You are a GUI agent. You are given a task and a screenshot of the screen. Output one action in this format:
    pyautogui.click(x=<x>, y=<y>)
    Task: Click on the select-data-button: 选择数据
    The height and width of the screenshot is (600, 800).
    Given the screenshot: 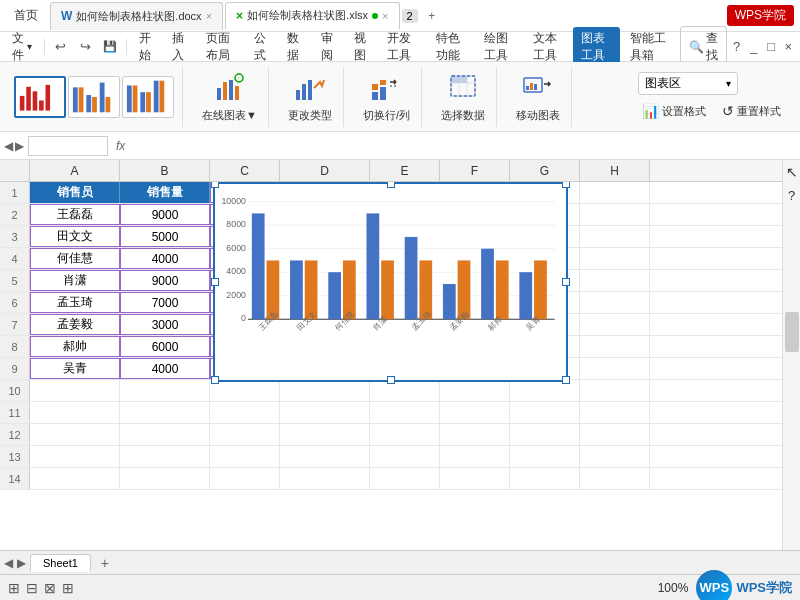 What is the action you would take?
    pyautogui.click(x=463, y=96)
    